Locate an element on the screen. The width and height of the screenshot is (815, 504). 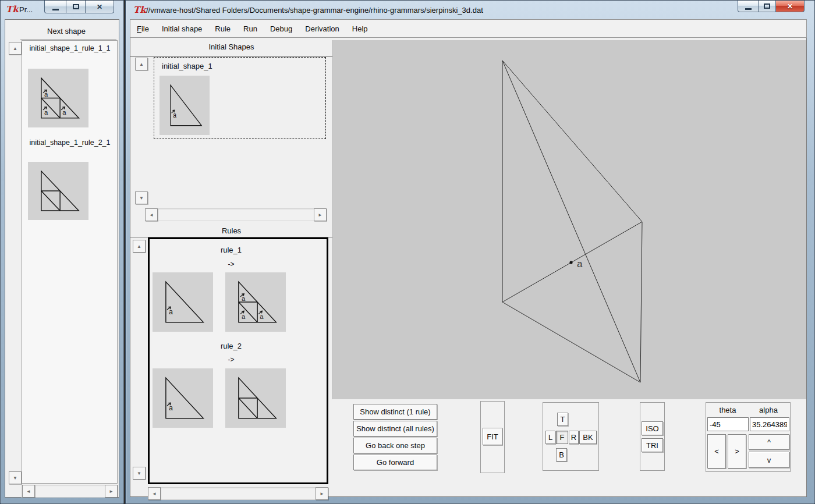
go-back-one-step-button: Go back one step is located at coordinates (395, 446).